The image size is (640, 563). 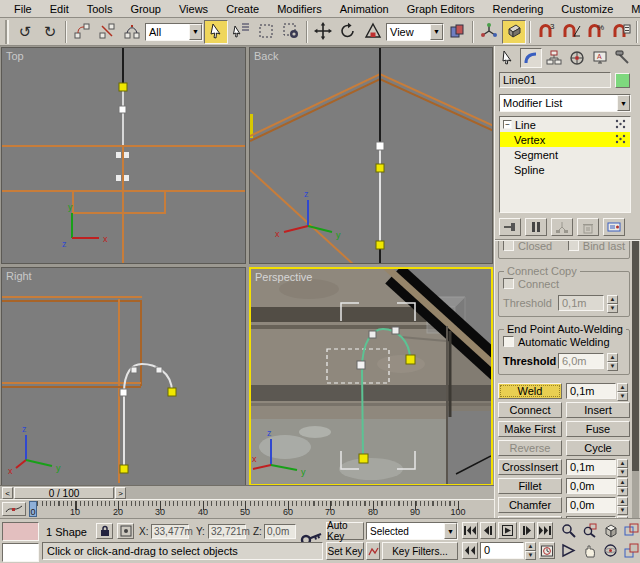 What do you see at coordinates (300, 9) in the screenshot?
I see `menu-modifiers: Modifiers` at bounding box center [300, 9].